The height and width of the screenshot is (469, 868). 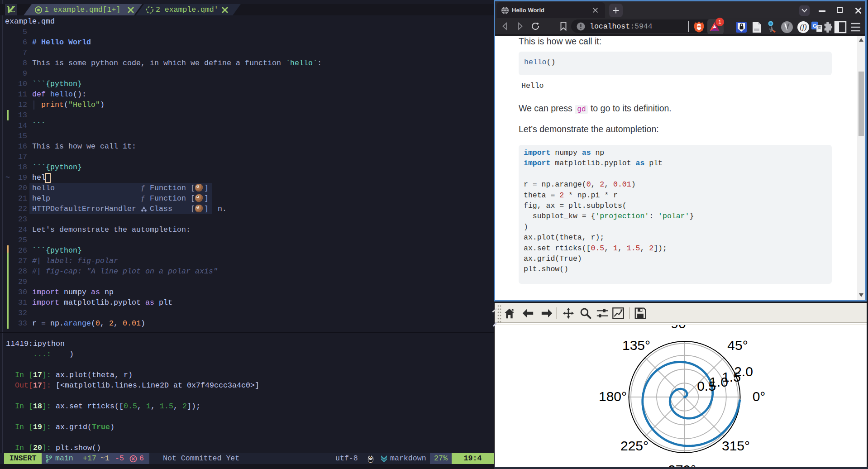 What do you see at coordinates (738, 345) in the screenshot?
I see `svg-text: 45°` at bounding box center [738, 345].